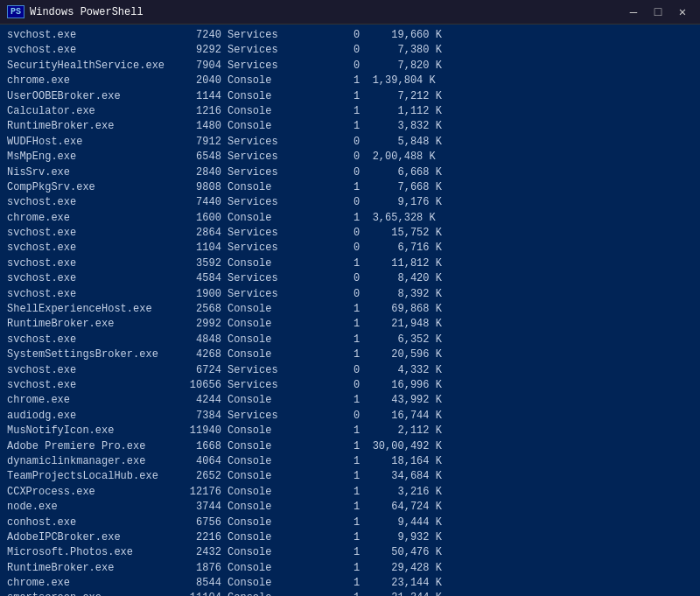 The image size is (700, 596). Describe the element at coordinates (350, 81) in the screenshot. I see `terminal-line: chrome.exe 2040 Console 1 1,39,804 K` at that location.